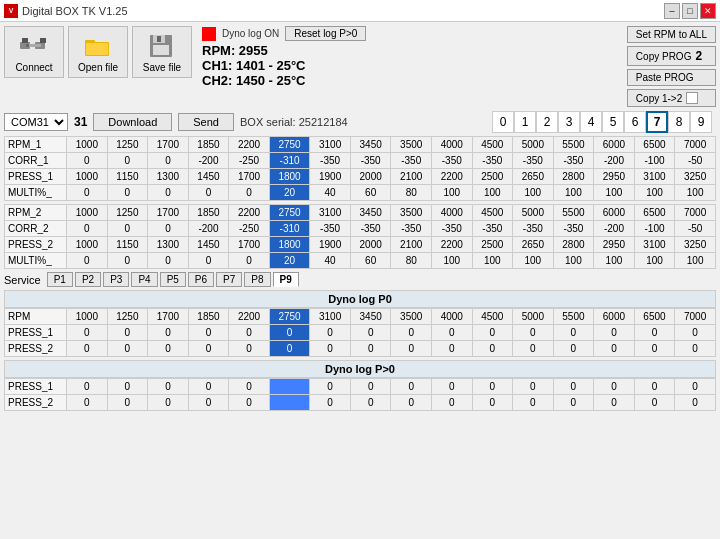 This screenshot has height=539, width=720. I want to click on table-cell: 2000, so click(370, 245).